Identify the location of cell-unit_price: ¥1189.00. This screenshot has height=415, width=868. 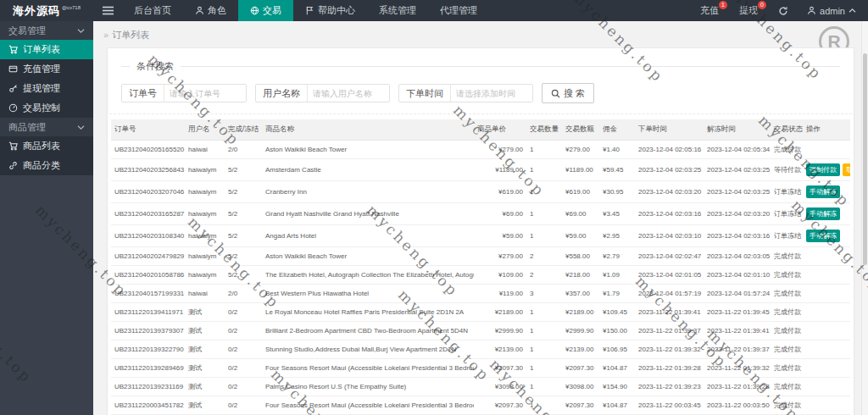
(500, 170).